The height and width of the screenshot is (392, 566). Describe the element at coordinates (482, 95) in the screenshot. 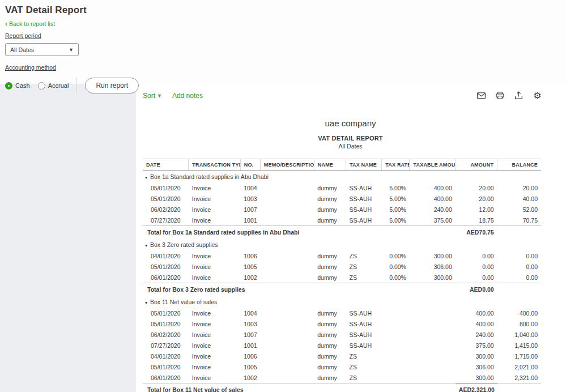

I see `email-icon` at that location.